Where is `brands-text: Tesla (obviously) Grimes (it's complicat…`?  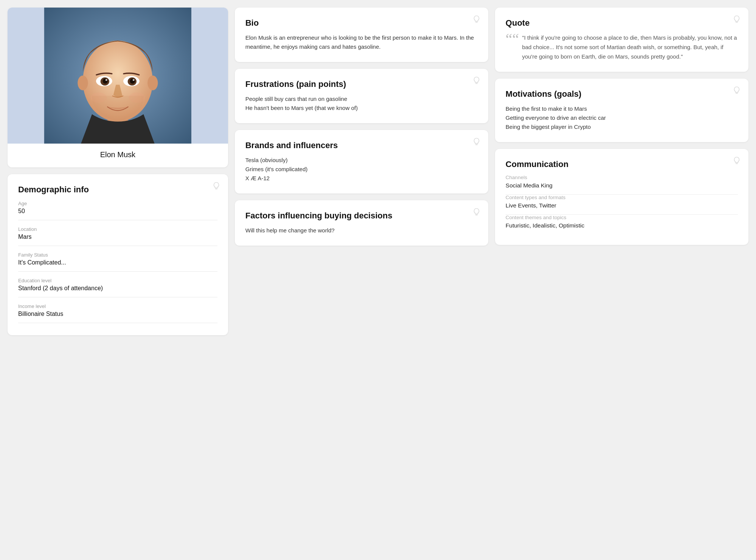
brands-text: Tesla (obviously) Grimes (it's complicat… is located at coordinates (362, 169).